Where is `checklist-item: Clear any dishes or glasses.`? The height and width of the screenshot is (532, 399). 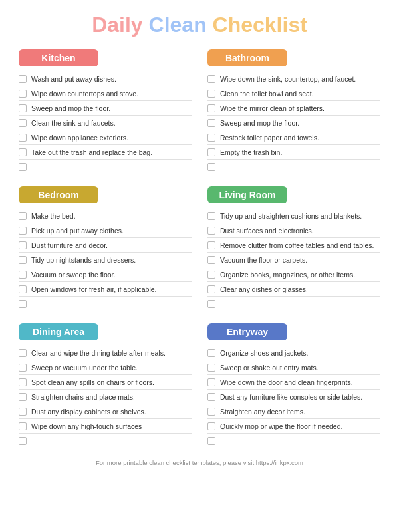
checklist-item: Clear any dishes or glasses. is located at coordinates (294, 289).